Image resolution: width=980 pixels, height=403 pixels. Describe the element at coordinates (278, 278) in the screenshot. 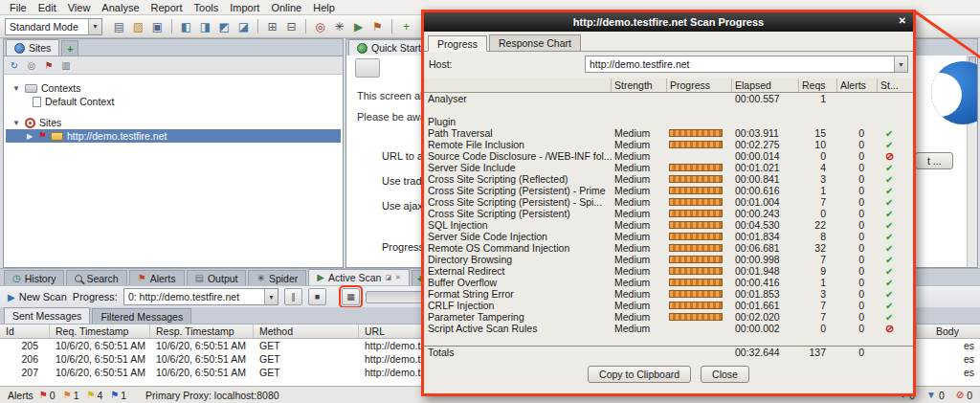

I see `tab-spider: ✳ Spider` at that location.